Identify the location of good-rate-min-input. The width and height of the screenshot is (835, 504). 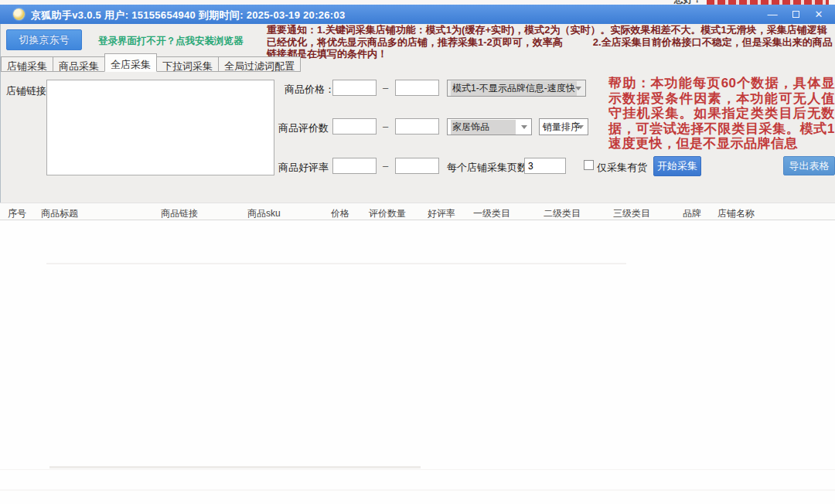
(354, 165).